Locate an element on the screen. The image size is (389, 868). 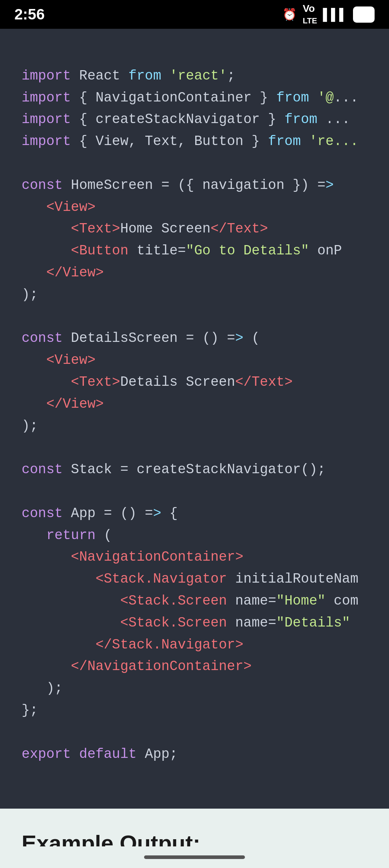
status-bar: 2:56 ⏰ VoLTE ▌▌▌ 67 is located at coordinates (194, 14).